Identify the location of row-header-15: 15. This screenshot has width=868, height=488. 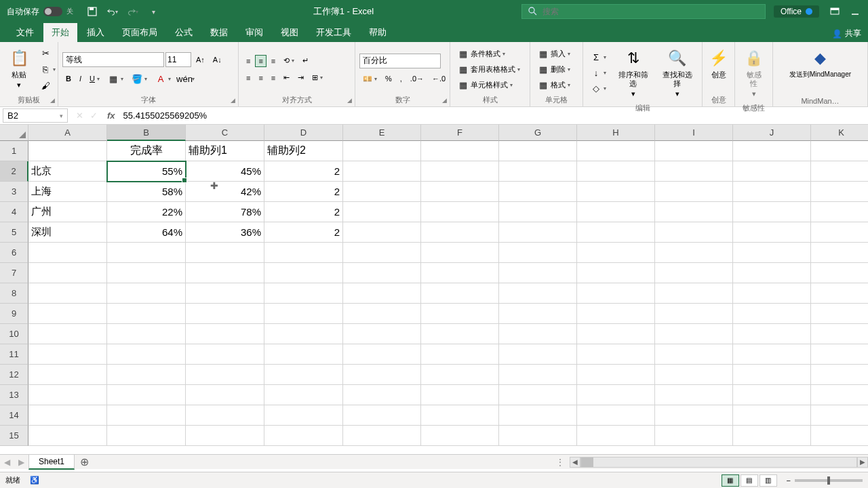
(14, 436).